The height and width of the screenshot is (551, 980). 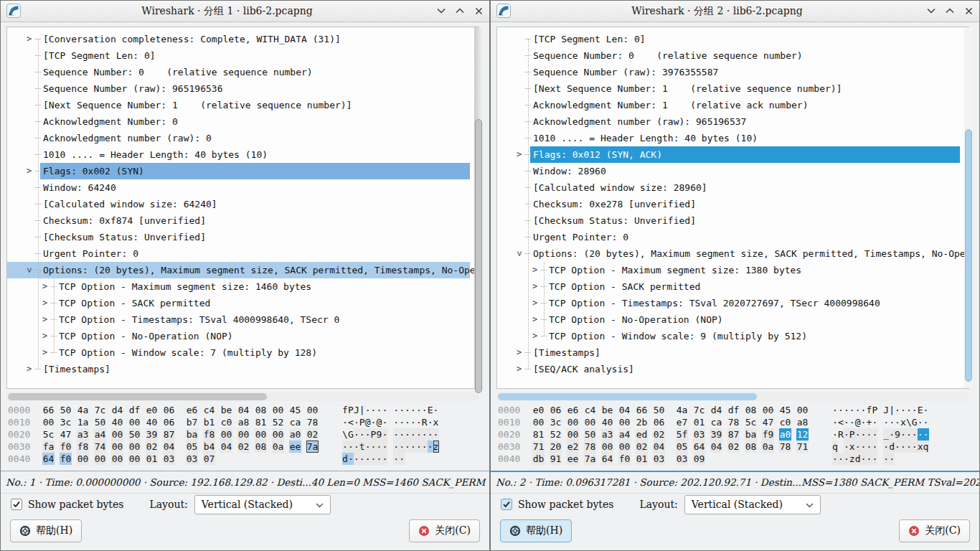 I want to click on tree-row: Acknowledgment Number: 0, so click(x=238, y=122).